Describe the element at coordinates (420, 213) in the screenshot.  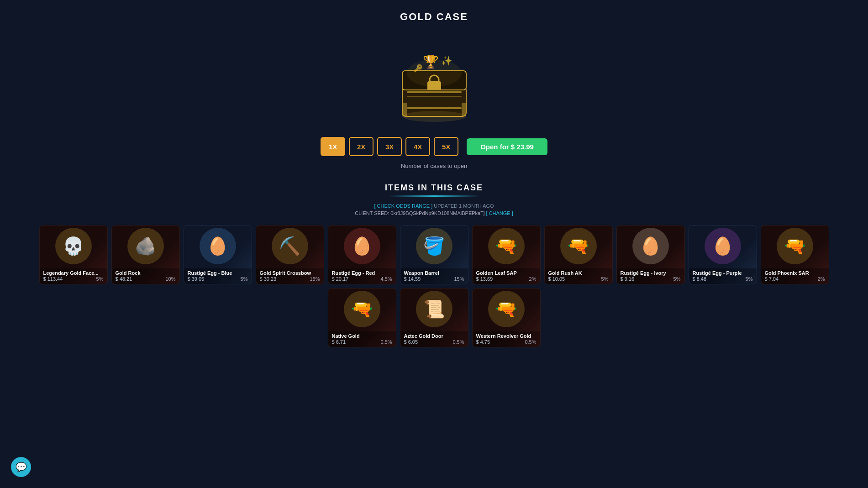
I see `seed-value: CLIENT SEED: 0kr8J9BQSkPdNp9KD108NMAiBPE…` at that location.